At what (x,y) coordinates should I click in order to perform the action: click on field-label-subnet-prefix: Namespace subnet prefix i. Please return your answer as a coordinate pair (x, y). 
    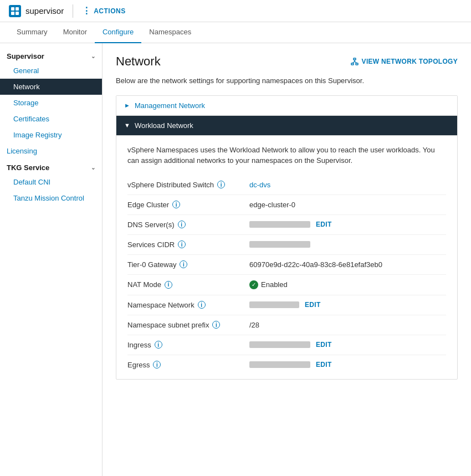
    Looking at the image, I should click on (188, 325).